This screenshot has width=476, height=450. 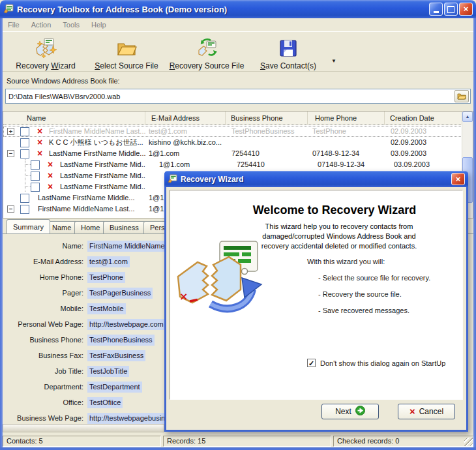 I want to click on col-email: E-Mail Address, so click(x=185, y=118).